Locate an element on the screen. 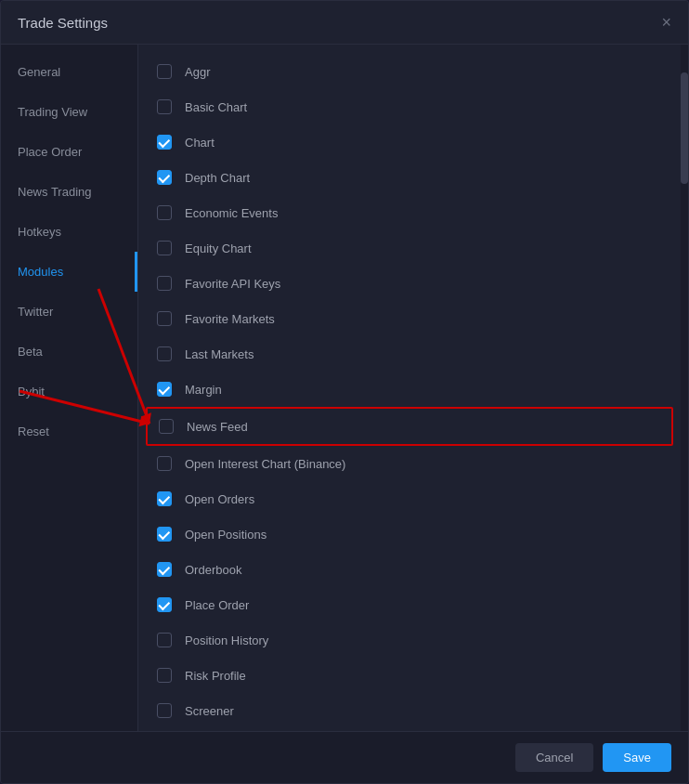 This screenshot has width=689, height=784. scrollbar-track is located at coordinates (684, 388).